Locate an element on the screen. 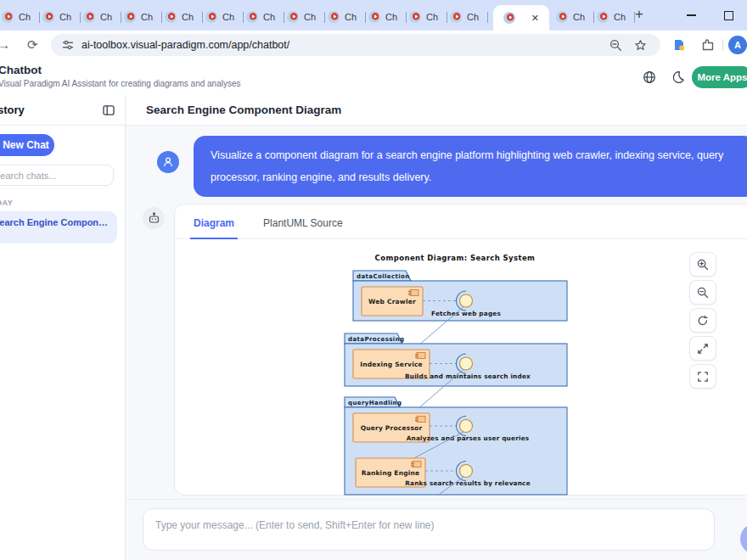 The image size is (747, 560). robot-icon is located at coordinates (154, 219).